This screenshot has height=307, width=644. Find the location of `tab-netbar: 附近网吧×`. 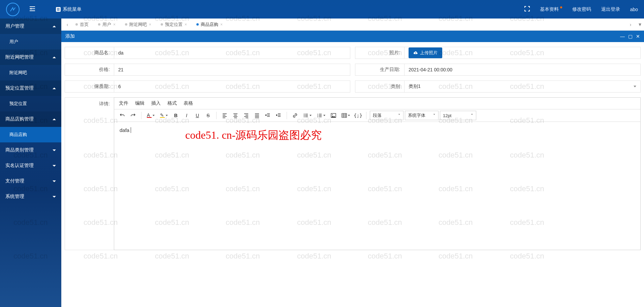

tab-netbar: 附近网吧× is located at coordinates (138, 24).